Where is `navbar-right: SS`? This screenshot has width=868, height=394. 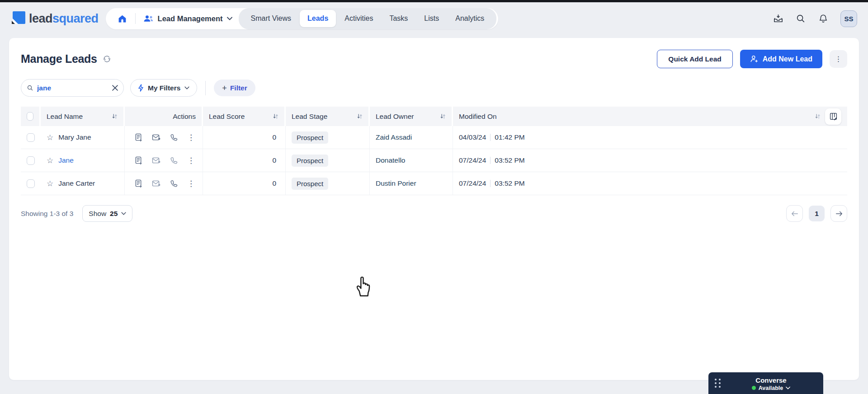 navbar-right: SS is located at coordinates (815, 19).